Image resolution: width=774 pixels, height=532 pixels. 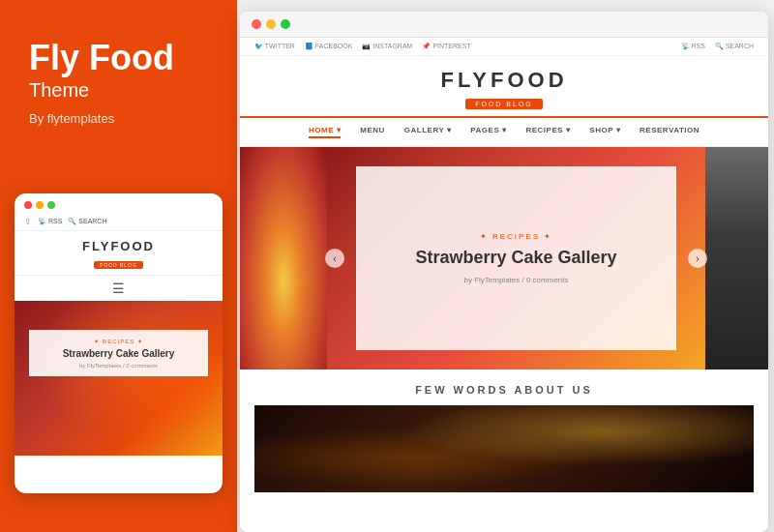 I want to click on hero-left-image, so click(x=283, y=258).